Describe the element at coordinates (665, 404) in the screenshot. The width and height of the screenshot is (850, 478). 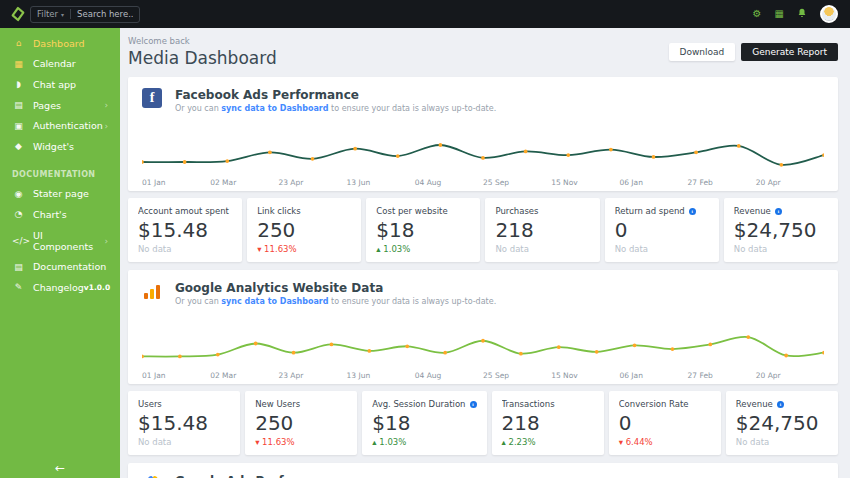
I see `stat-label: Conversion Rate` at that location.